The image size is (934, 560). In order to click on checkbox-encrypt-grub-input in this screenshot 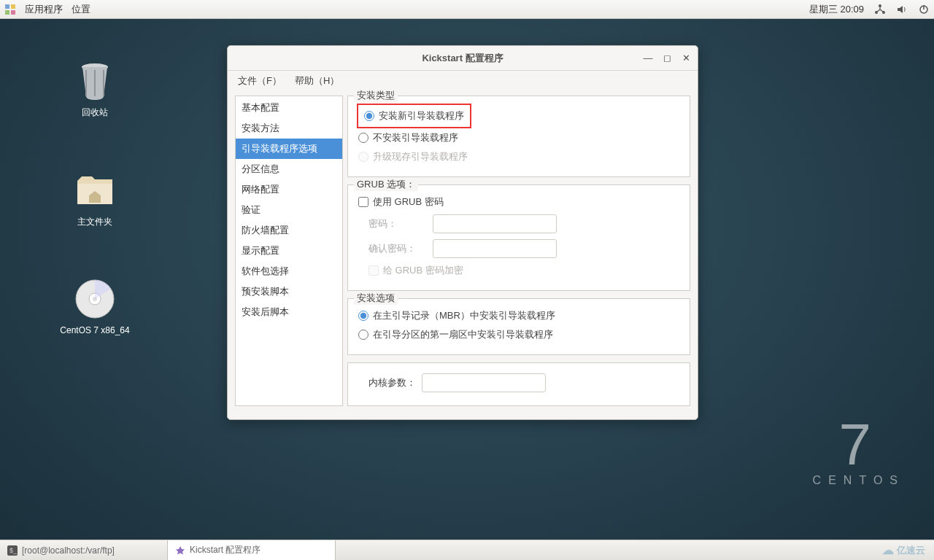, I will do `click(374, 271)`.